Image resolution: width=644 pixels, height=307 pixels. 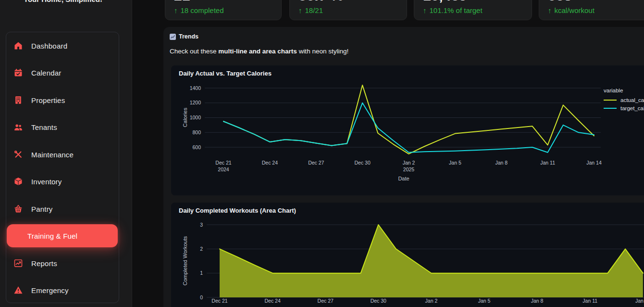 What do you see at coordinates (173, 37) in the screenshot?
I see `chart-increasing-icon` at bounding box center [173, 37].